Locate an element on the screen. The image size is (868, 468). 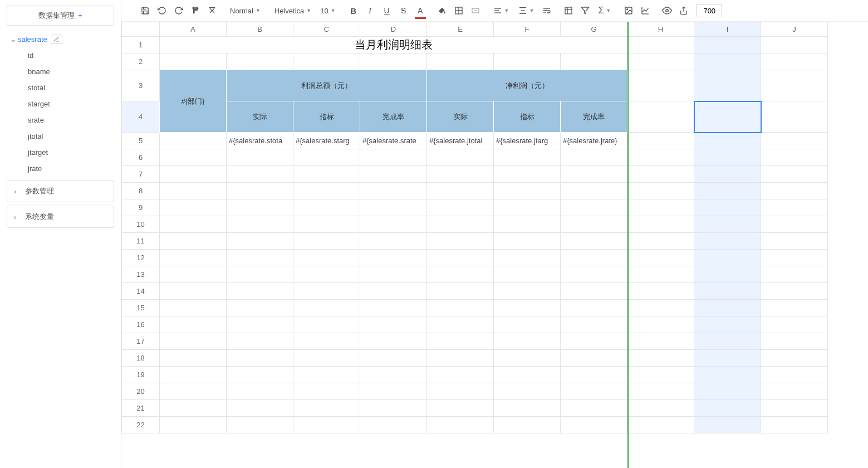
row-header-5: 5 is located at coordinates (141, 141).